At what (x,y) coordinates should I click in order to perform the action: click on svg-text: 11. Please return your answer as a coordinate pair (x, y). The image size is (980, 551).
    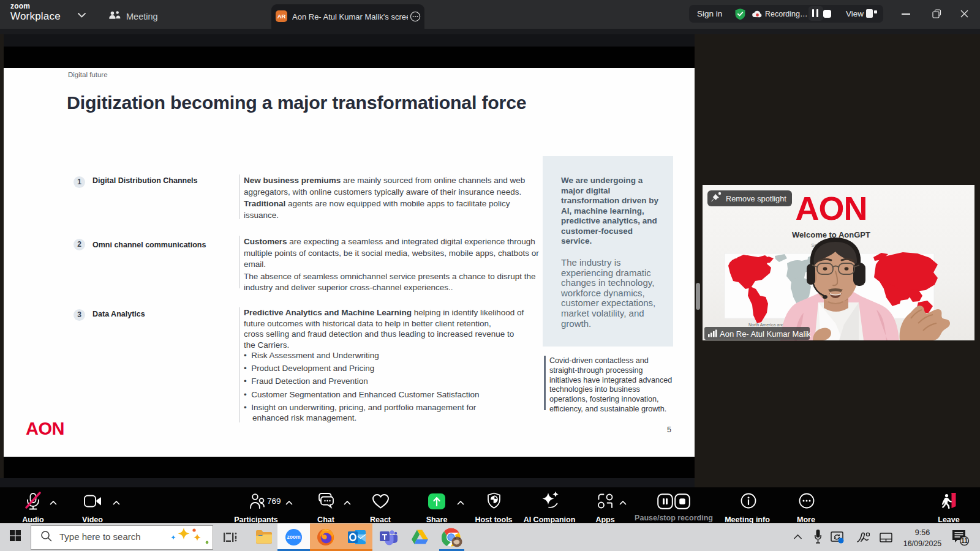
    Looking at the image, I should click on (964, 541).